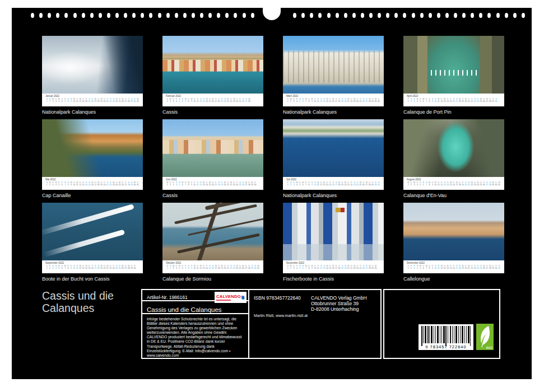 The image size is (544, 392). Describe the element at coordinates (490, 347) in the screenshot. I see `eco-label: eco` at that location.